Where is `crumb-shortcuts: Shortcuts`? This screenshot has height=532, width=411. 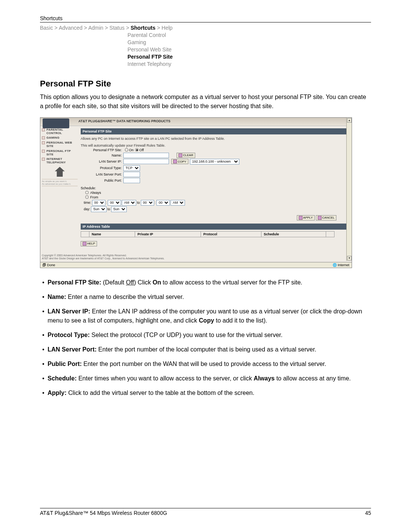 crumb-shortcuts: Shortcuts is located at coordinates (143, 28).